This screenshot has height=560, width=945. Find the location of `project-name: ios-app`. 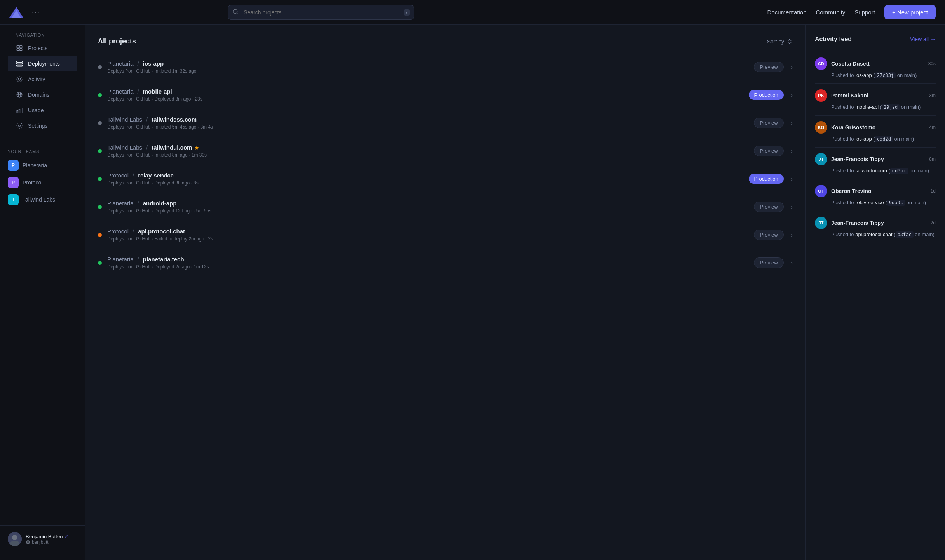

project-name: ios-app is located at coordinates (153, 64).